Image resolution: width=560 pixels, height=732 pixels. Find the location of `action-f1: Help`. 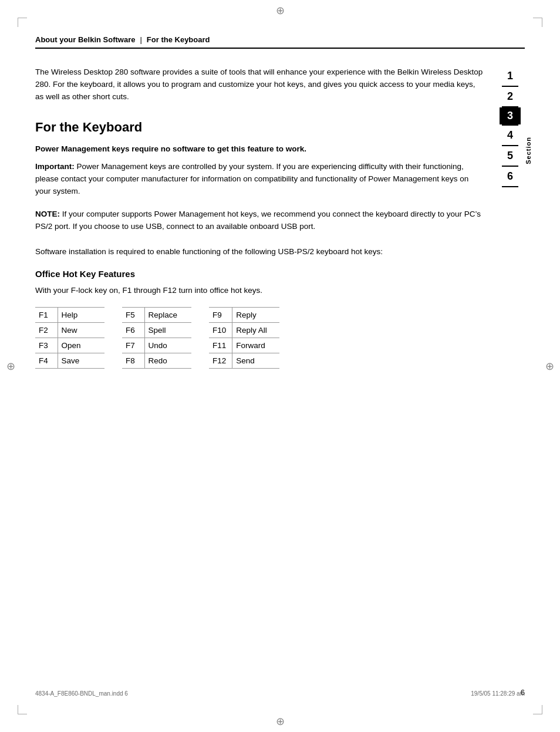

action-f1: Help is located at coordinates (81, 315).